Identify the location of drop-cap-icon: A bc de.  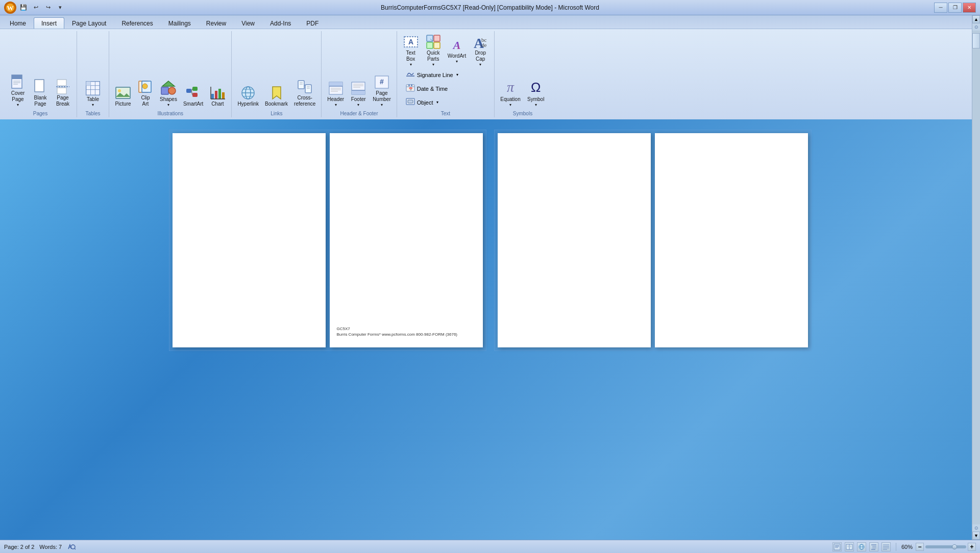
(480, 42).